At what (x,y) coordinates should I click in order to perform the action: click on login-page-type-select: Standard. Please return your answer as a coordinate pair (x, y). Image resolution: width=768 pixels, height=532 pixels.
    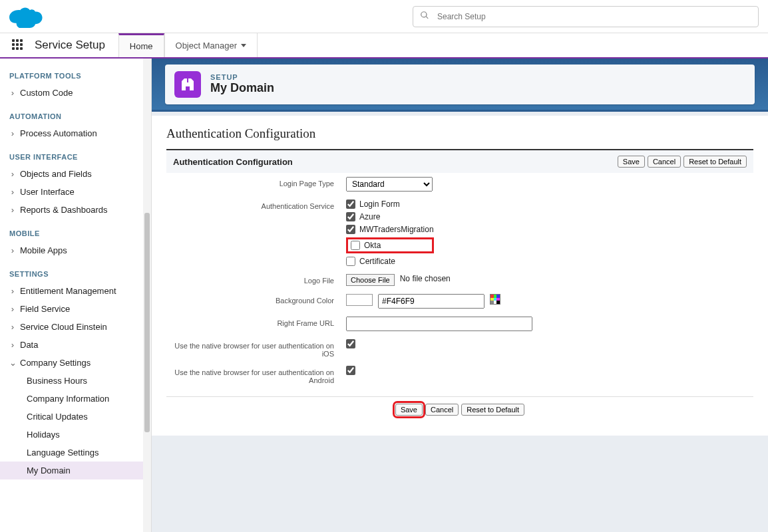
    Looking at the image, I should click on (389, 184).